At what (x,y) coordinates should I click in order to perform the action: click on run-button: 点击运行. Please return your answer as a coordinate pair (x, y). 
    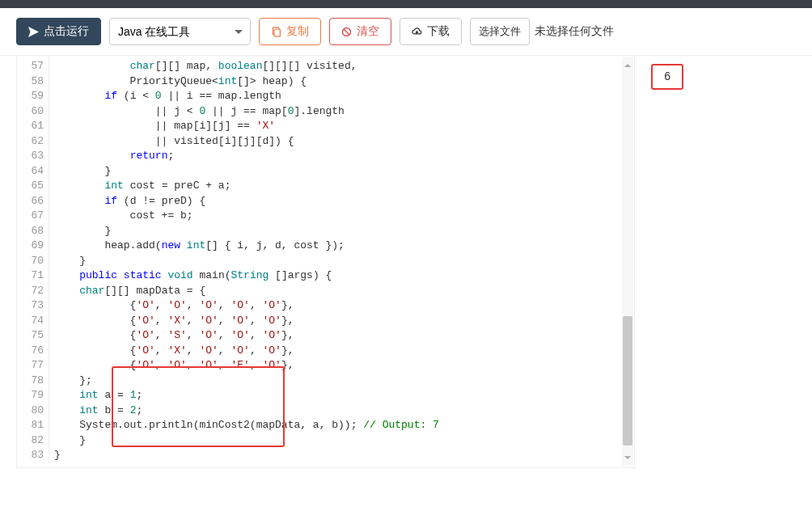
    Looking at the image, I should click on (58, 32).